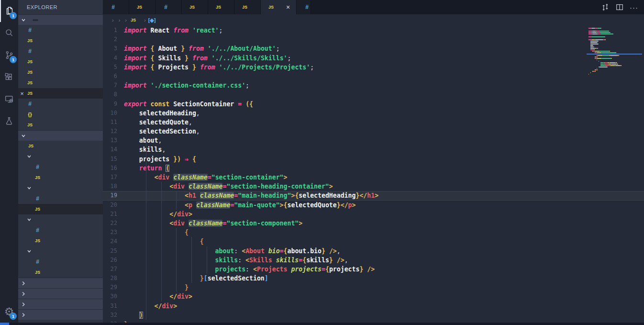  Describe the element at coordinates (183, 214) in the screenshot. I see `token: div` at that location.